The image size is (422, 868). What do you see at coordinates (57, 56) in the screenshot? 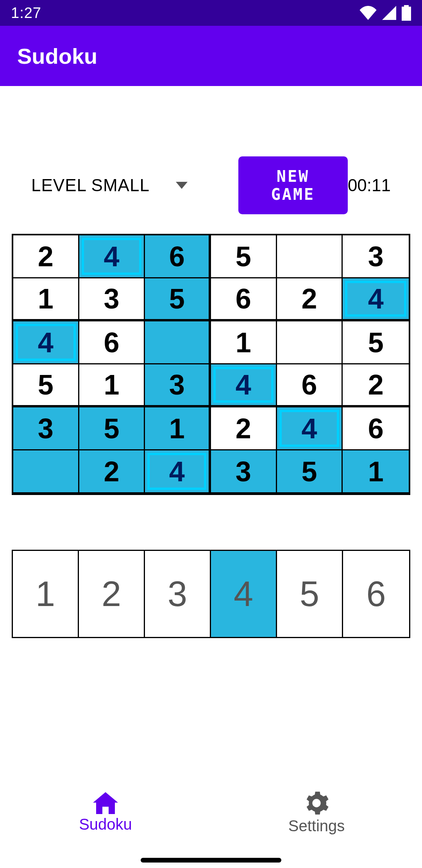
I see `app-title: Sudoku` at bounding box center [57, 56].